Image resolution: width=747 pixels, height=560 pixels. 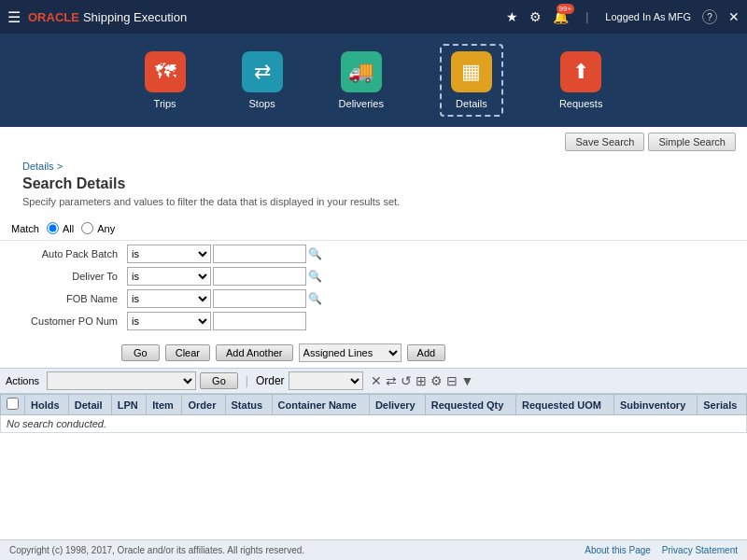 What do you see at coordinates (326, 381) in the screenshot?
I see `order-select` at bounding box center [326, 381].